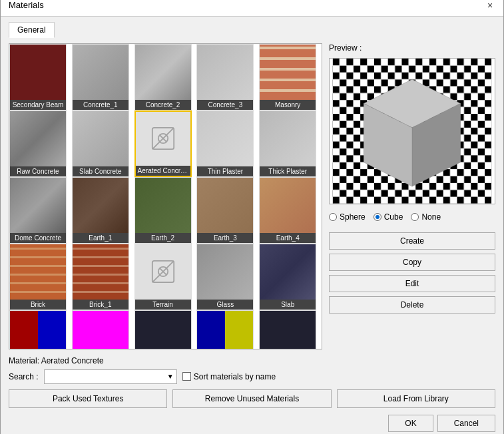 The image size is (504, 434). What do you see at coordinates (490, 5) in the screenshot?
I see `close-button: ×` at bounding box center [490, 5].